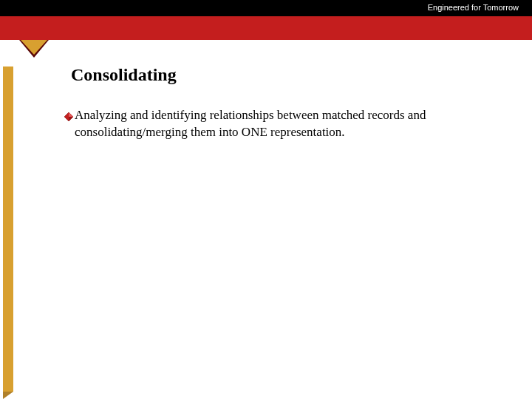 This screenshot has width=532, height=399. What do you see at coordinates (287, 75) in the screenshot?
I see `slide-title: Consolidating` at bounding box center [287, 75].